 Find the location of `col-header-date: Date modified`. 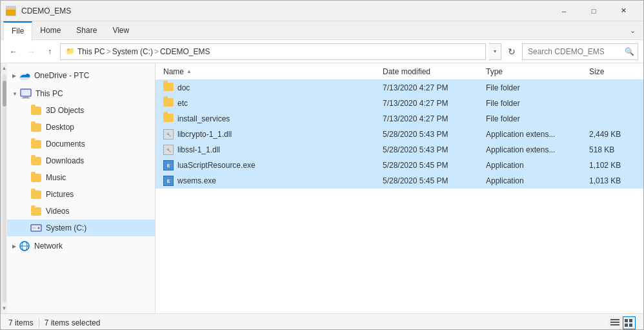

col-header-date: Date modified is located at coordinates (432, 72).